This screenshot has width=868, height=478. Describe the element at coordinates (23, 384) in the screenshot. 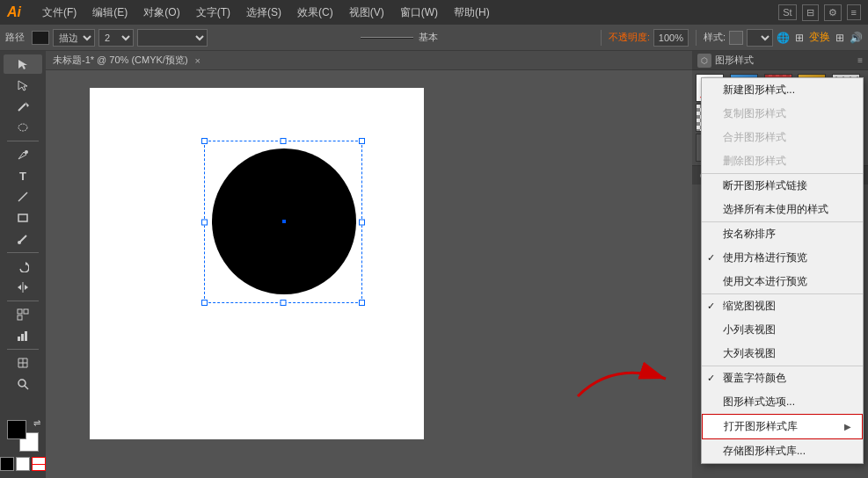

I see `tool-zoom` at that location.